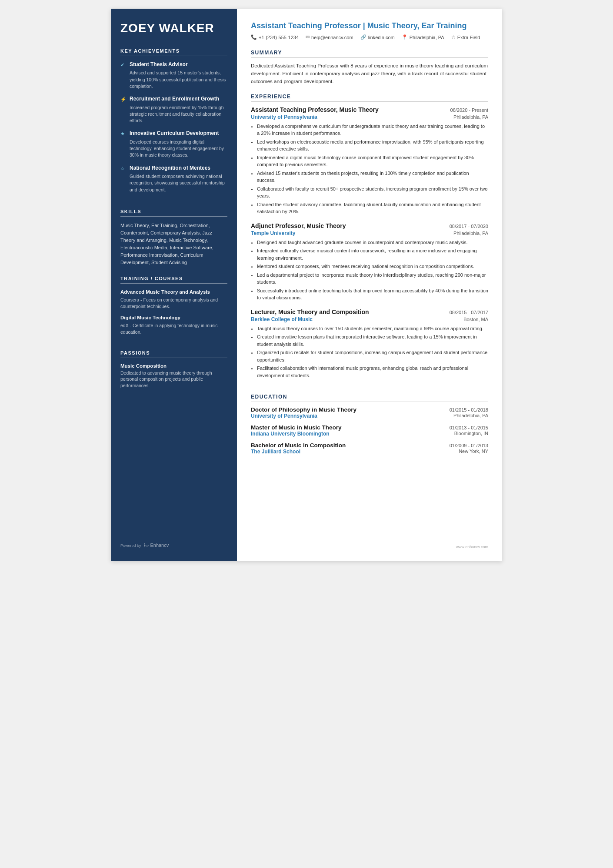 The image size is (613, 868). I want to click on passion-desc-1: Dedicated to advancing music theory thro…, so click(174, 379).